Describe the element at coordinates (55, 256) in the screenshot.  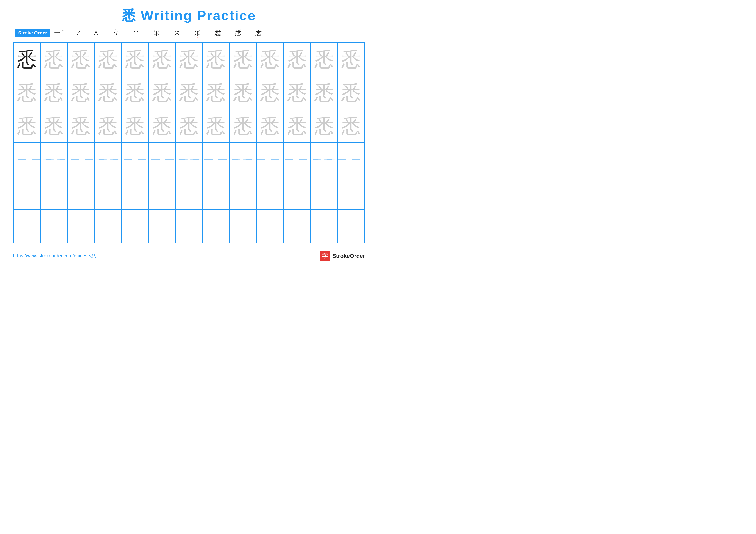
I see `footer-url: https://www.strokeorder.com/chinese/悉` at that location.